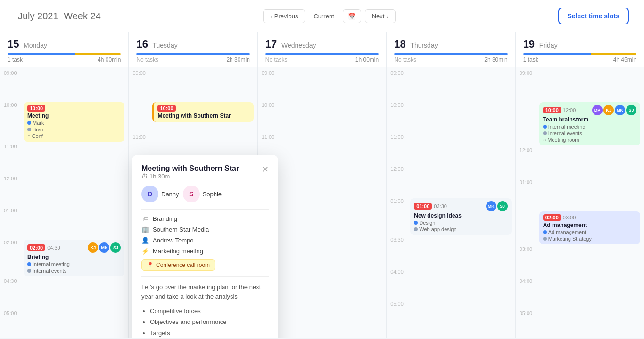  I want to click on event-popup: Meeting with Southern Star ⏱ 1h 30m ✕ D …, so click(205, 246).